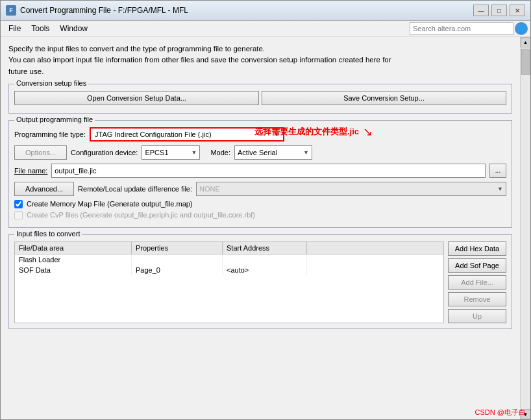  What do you see at coordinates (462, 29) in the screenshot?
I see `search-input` at bounding box center [462, 29].